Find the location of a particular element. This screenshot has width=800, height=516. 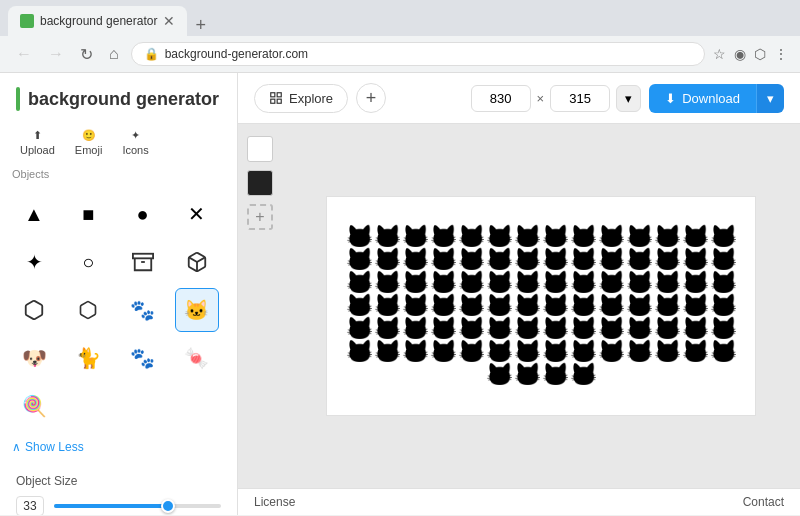

tab-favicon is located at coordinates (27, 21).